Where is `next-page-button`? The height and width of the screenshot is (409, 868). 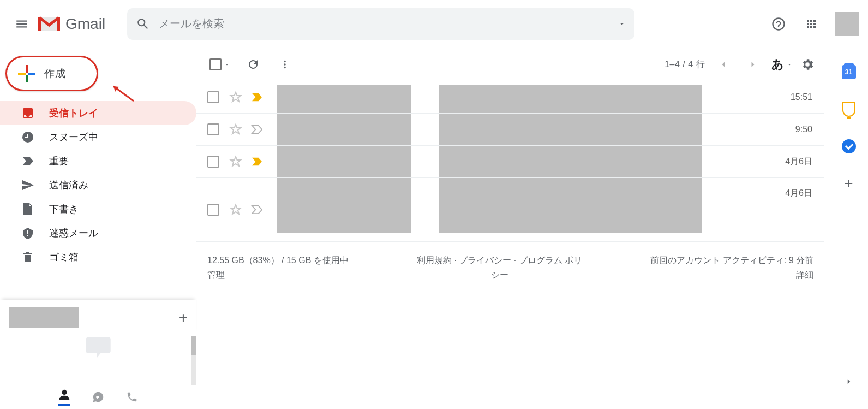
next-page-button is located at coordinates (753, 64).